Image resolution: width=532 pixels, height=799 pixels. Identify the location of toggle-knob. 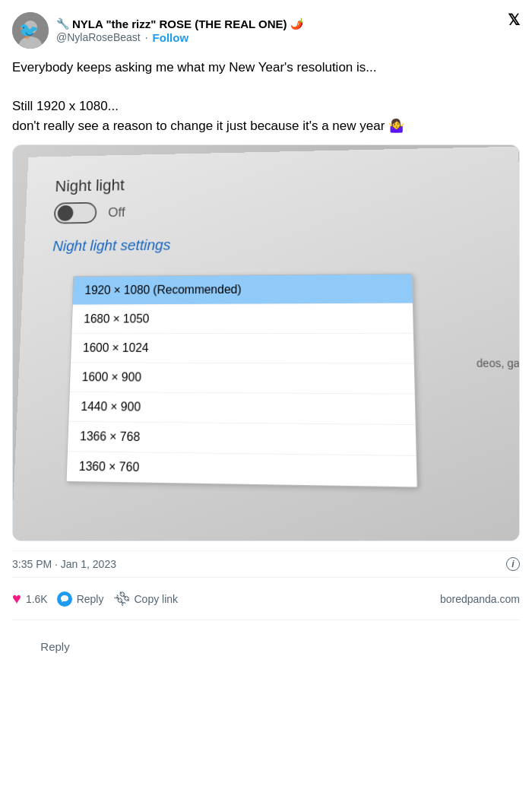
(65, 213).